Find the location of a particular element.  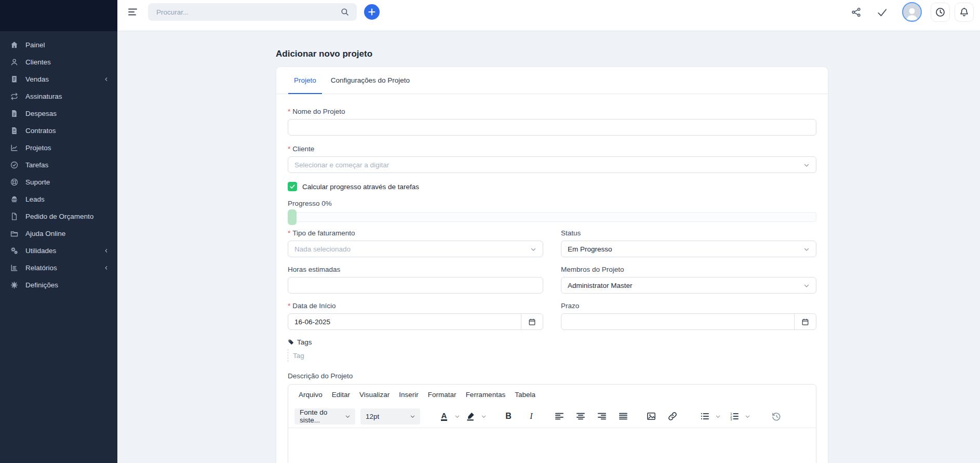

project-name-label: * Nome do Projeto is located at coordinates (552, 111).